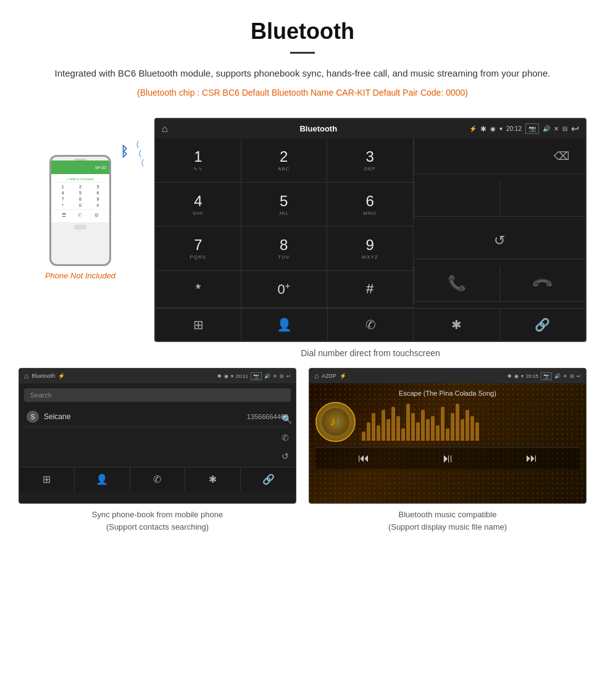 Image resolution: width=605 pixels, height=700 pixels. What do you see at coordinates (493, 128) in the screenshot?
I see `location-icon: ◉` at bounding box center [493, 128].